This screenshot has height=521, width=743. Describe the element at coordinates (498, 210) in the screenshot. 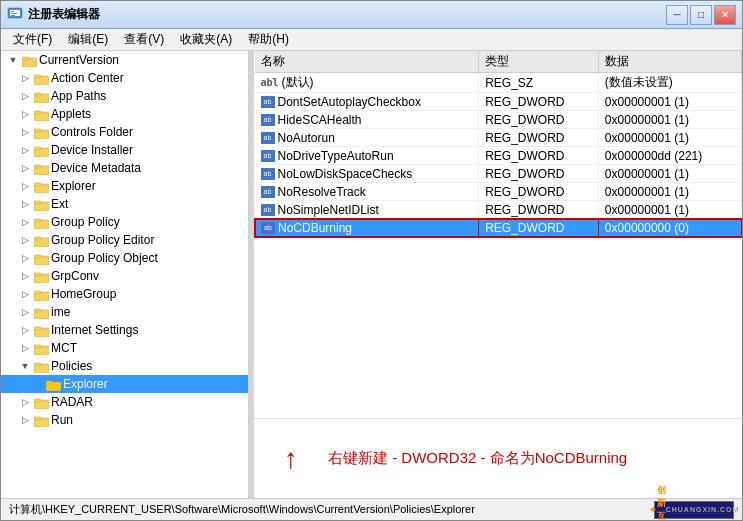

I see `table-row: abNoSimpleNetIDList REG_DWORD 0x00000001…` at that location.